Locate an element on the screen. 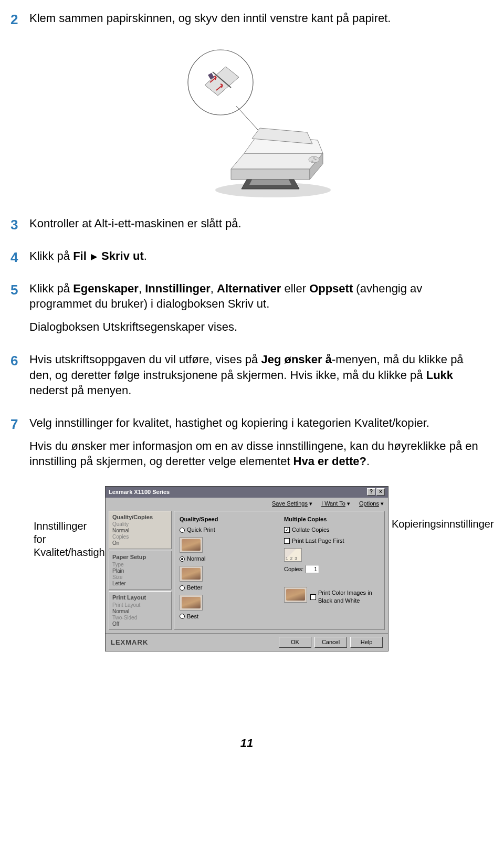 This screenshot has height=852, width=504. copies-input is located at coordinates (312, 569).